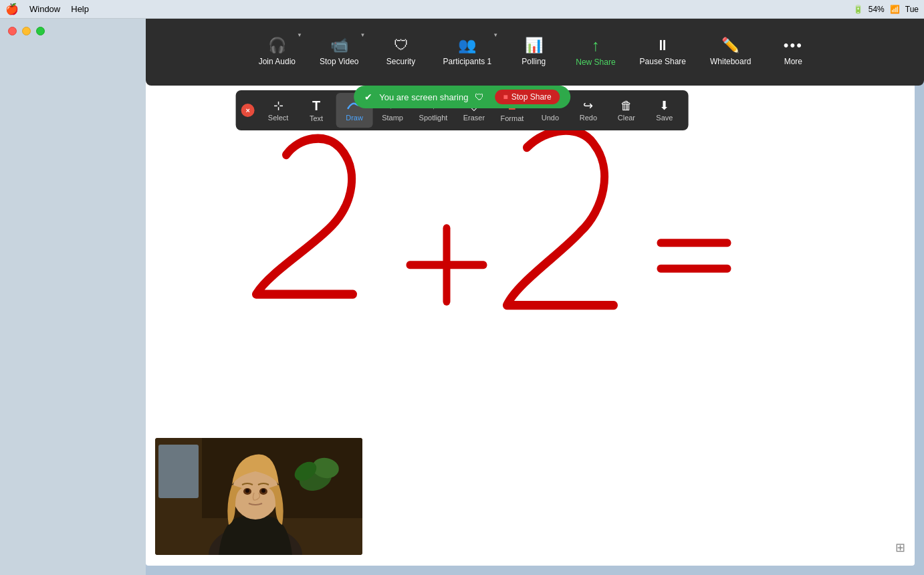  What do you see at coordinates (462, 9) in the screenshot?
I see `menu-bar: 🍎 Window Help 🔋 54% 📶 Tue` at bounding box center [462, 9].